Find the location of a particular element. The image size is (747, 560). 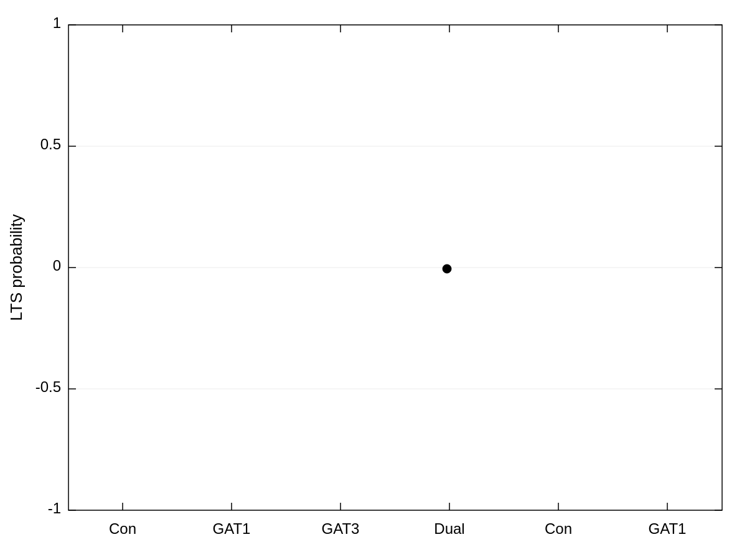

xtick-label-gat1-1: GAT1 is located at coordinates (232, 529).